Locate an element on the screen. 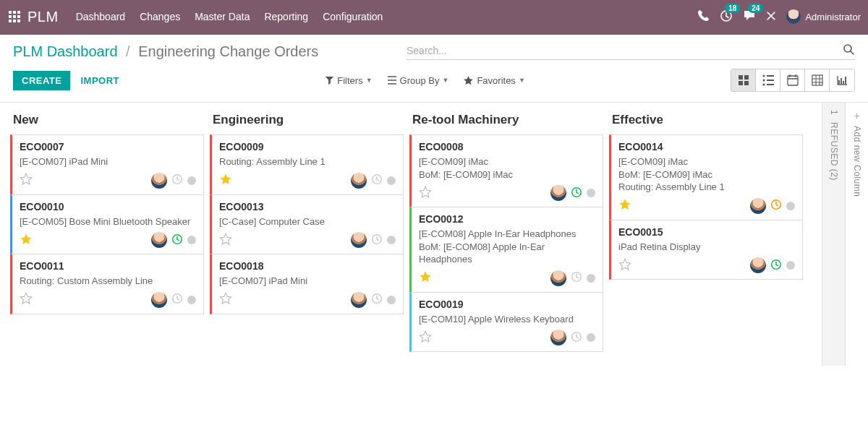 This screenshot has width=868, height=425. column-title: New is located at coordinates (107, 124).